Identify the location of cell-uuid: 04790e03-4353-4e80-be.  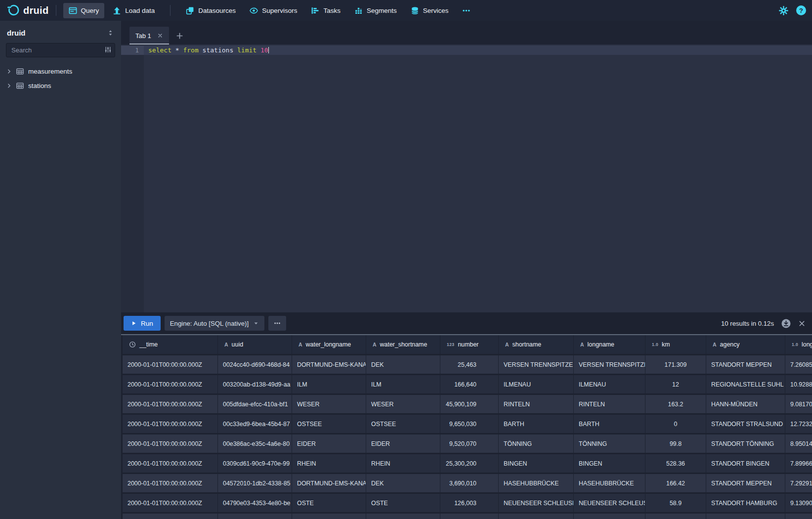
(255, 503).